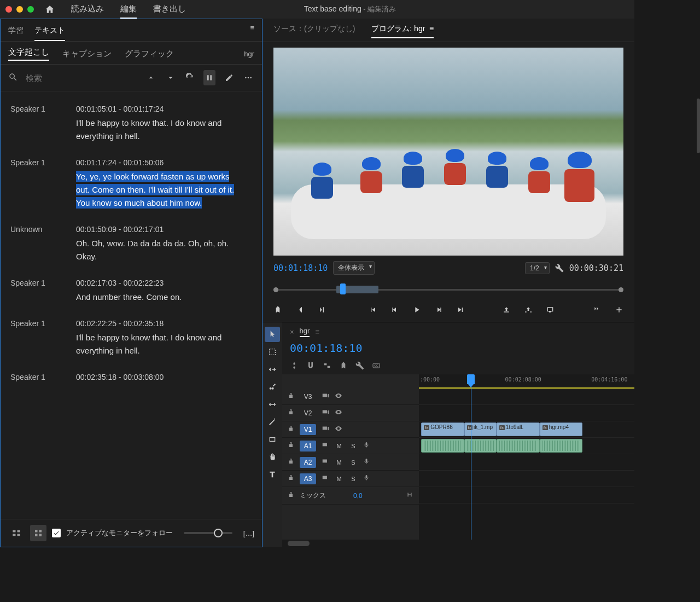  I want to click on pause-segments-icon, so click(209, 78).